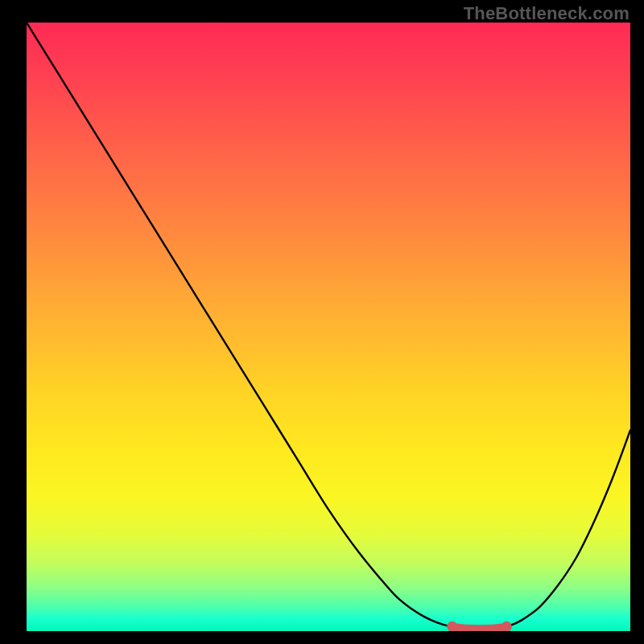 This screenshot has height=644, width=644. I want to click on optimal-end-dot, so click(507, 626).